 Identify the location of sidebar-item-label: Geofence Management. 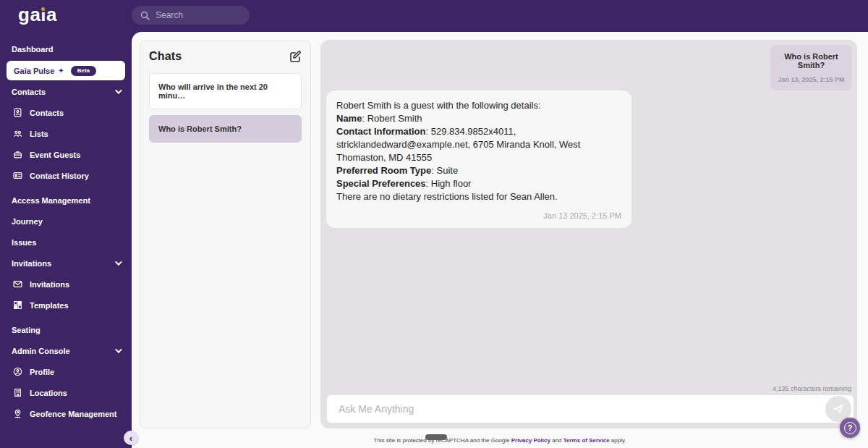
(73, 414).